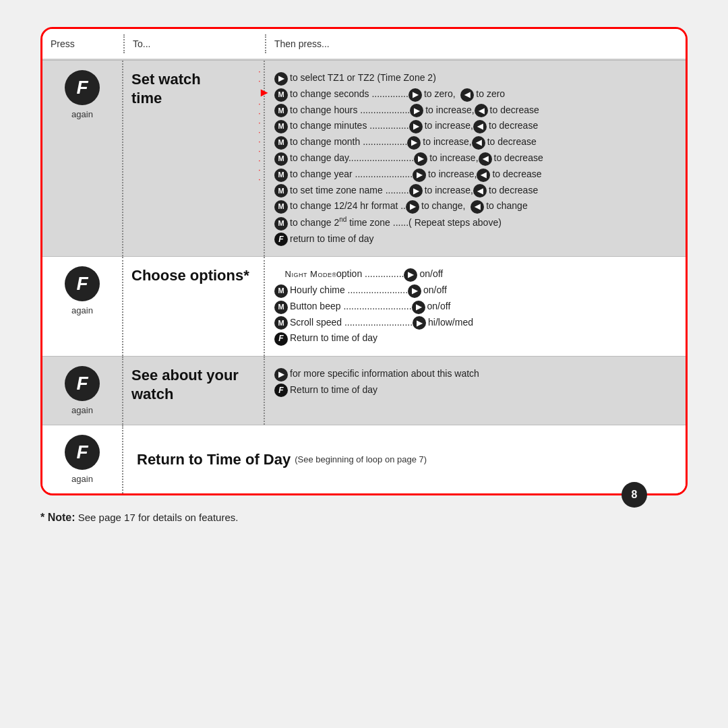  Describe the element at coordinates (634, 495) in the screenshot. I see `page-number: 8` at that location.